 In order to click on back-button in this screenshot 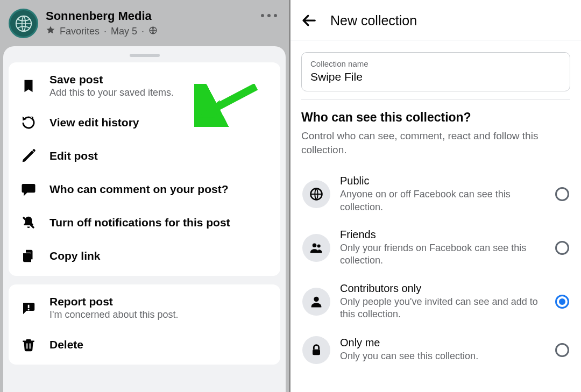, I will do `click(309, 20)`.